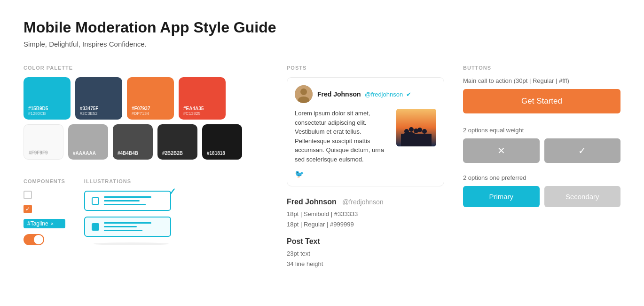 The image size is (644, 306). Describe the element at coordinates (131, 218) in the screenshot. I see `illustrations-list: ✓` at that location.